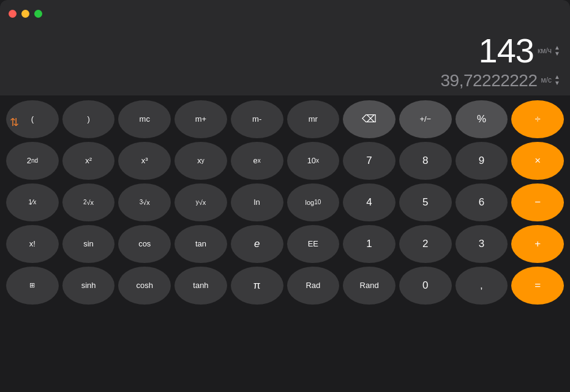 This screenshot has height=392, width=570. What do you see at coordinates (538, 244) in the screenshot?
I see `add-button: +` at bounding box center [538, 244].